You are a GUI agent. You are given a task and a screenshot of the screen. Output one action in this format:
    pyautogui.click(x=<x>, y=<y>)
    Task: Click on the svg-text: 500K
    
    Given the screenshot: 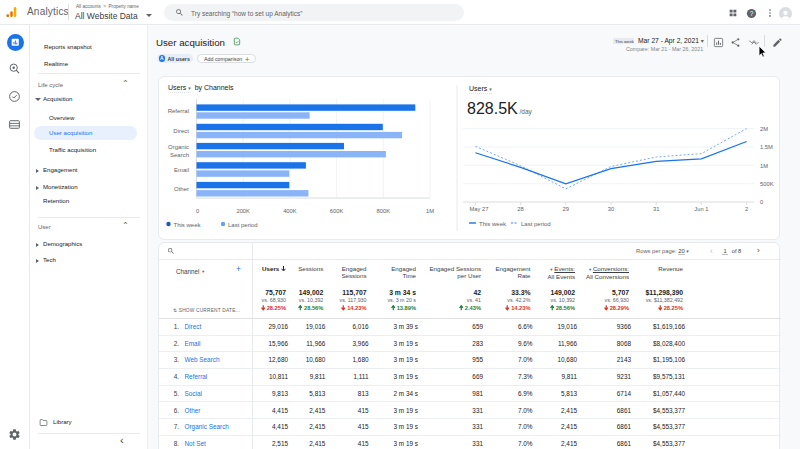 What is the action you would take?
    pyautogui.click(x=767, y=184)
    